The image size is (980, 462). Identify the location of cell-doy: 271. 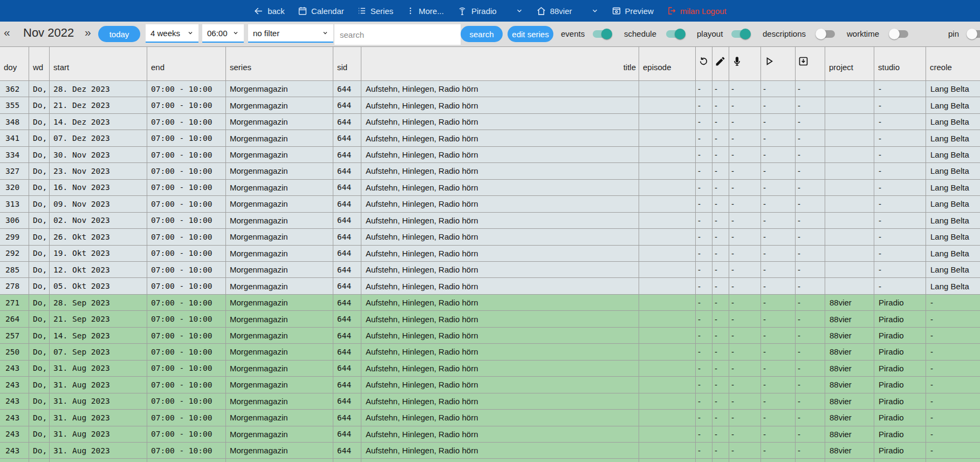
(15, 302).